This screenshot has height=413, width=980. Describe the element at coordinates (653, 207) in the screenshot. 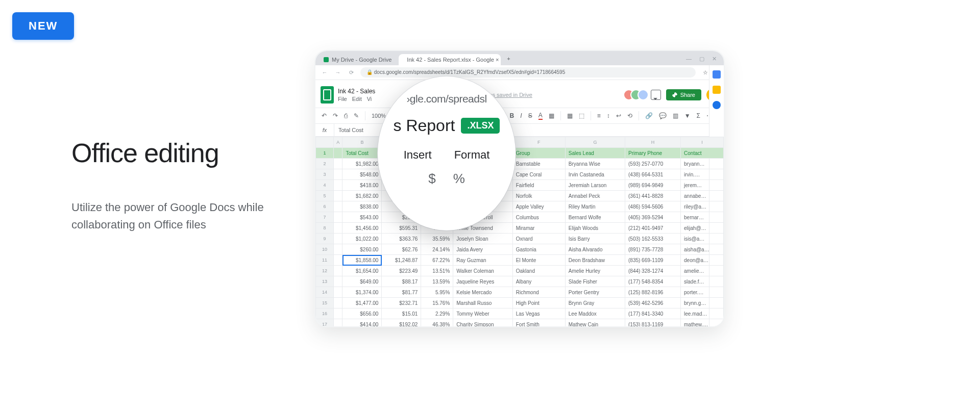

I see `cell: (486) 594-5606` at that location.